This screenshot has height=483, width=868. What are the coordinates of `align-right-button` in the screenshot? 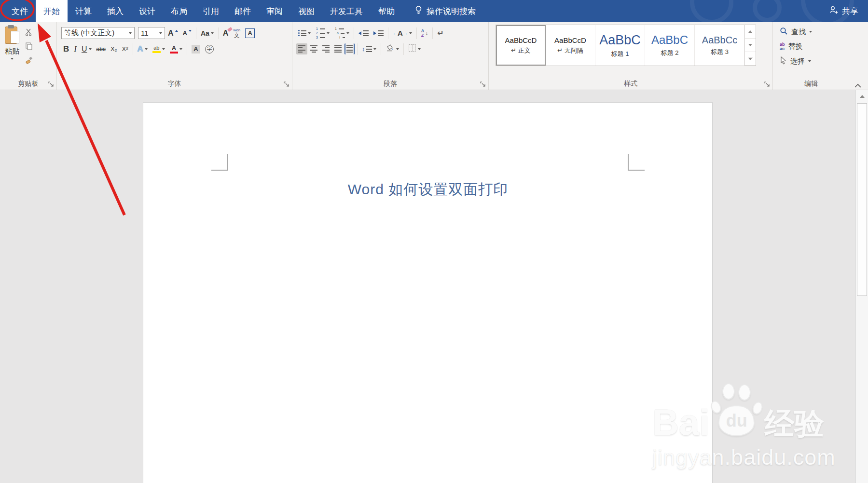 It's located at (326, 49).